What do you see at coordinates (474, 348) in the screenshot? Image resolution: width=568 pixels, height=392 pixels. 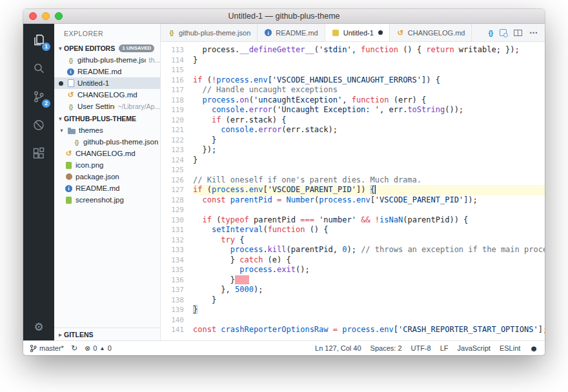 I see `status-language: JavaScript` at bounding box center [474, 348].